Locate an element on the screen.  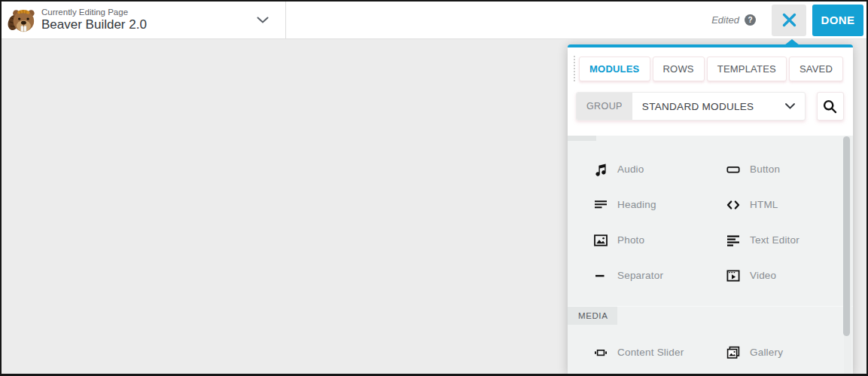
tab-templates: TEMPLATES is located at coordinates (747, 69).